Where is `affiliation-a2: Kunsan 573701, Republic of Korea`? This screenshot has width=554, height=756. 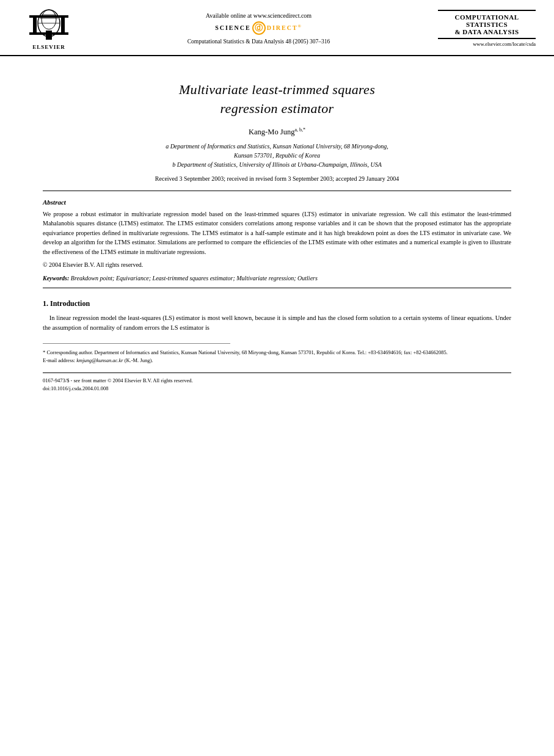 affiliation-a2: Kunsan 573701, Republic of Korea is located at coordinates (277, 155).